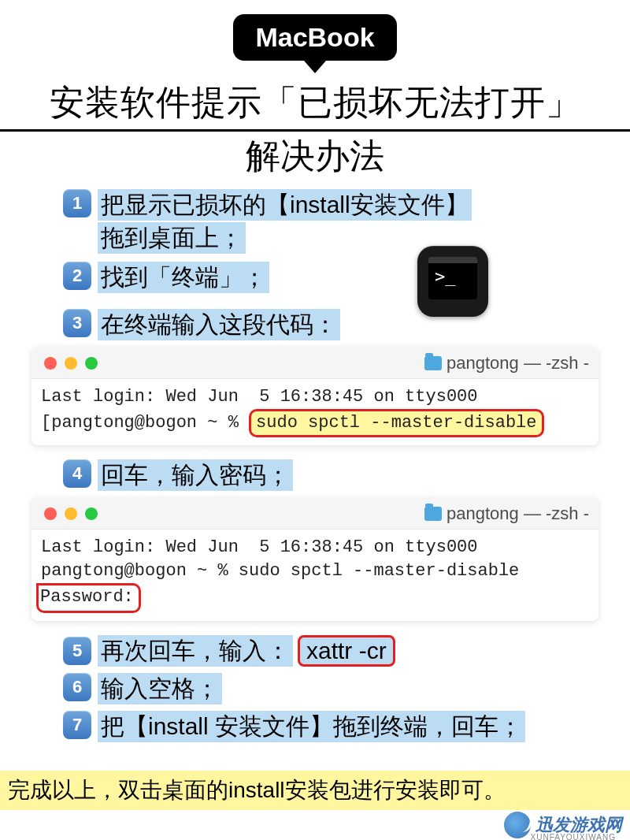 The height and width of the screenshot is (840, 630). Describe the element at coordinates (323, 325) in the screenshot. I see `step-3: 3 在终端输入这段代码：` at that location.